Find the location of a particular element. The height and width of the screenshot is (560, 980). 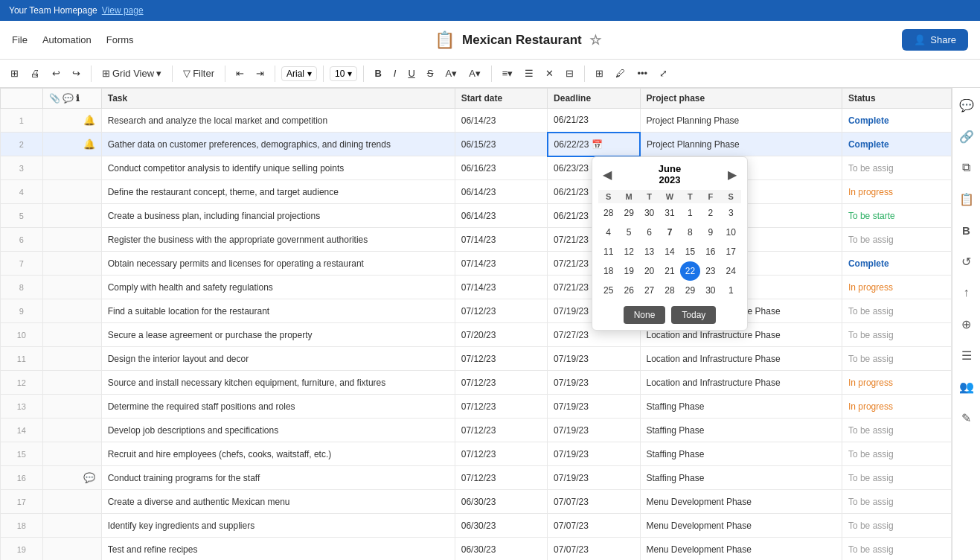

share-button: 👤 Share is located at coordinates (935, 40).